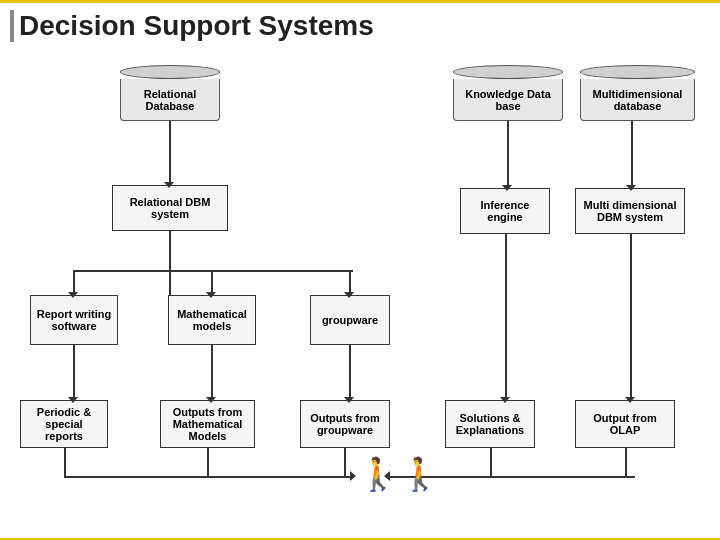 The image size is (720, 540). I want to click on arrowhead-report, so click(73, 295).